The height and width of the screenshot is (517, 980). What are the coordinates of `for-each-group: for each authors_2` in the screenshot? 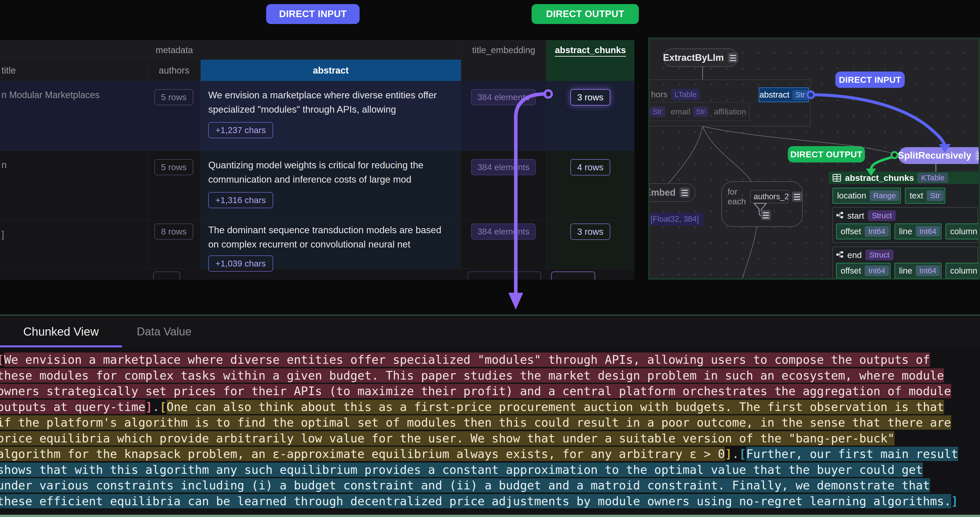 It's located at (762, 204).